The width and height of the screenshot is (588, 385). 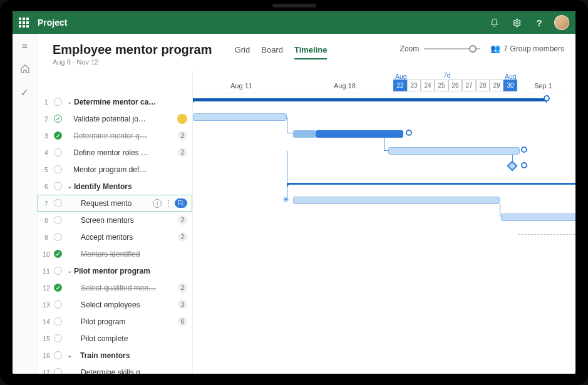 I want to click on rail-menu-icon: ≡, so click(x=25, y=45).